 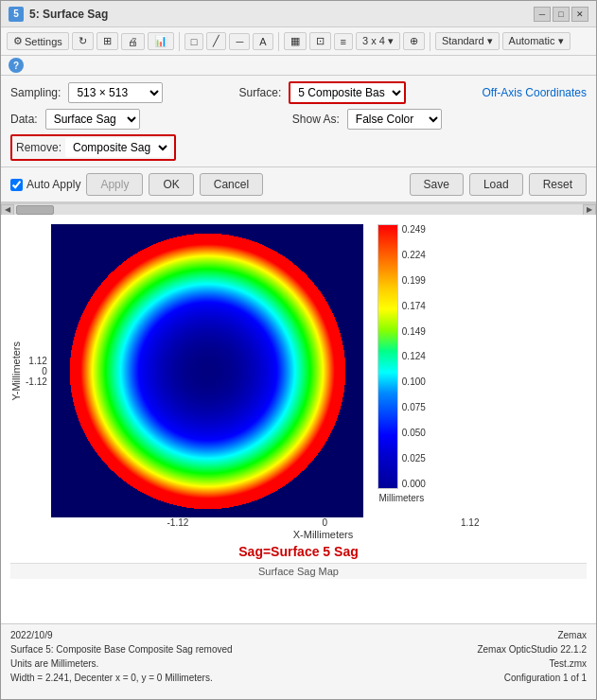 I want to click on buttons-row: Auto Apply Apply OK Cancel Save Load Res…, so click(x=299, y=185).